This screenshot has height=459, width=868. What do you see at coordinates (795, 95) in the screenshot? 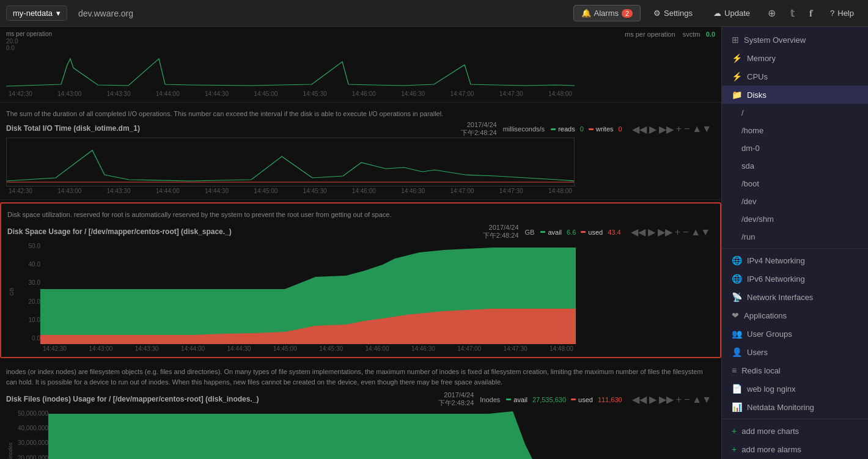
I see `sidebar-item-disks: 📁 Disks` at bounding box center [795, 95].